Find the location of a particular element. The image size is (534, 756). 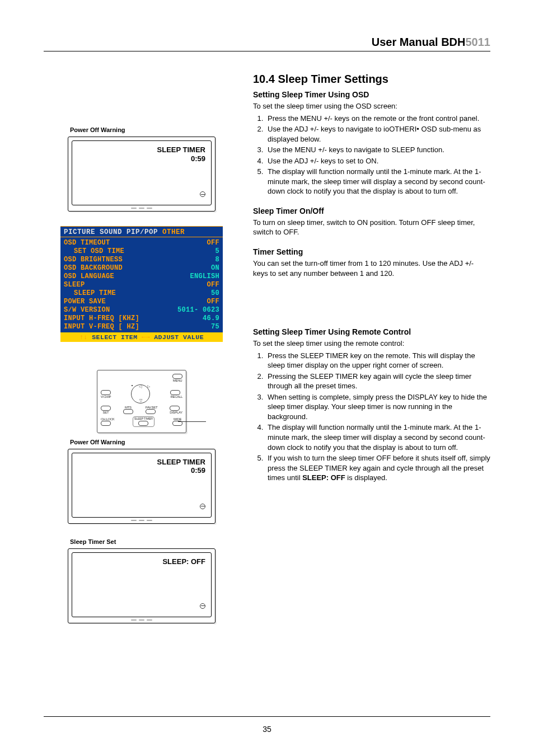

osd-tabs: PICTURESOUNDPIP/POPOTHER is located at coordinates (142, 232).